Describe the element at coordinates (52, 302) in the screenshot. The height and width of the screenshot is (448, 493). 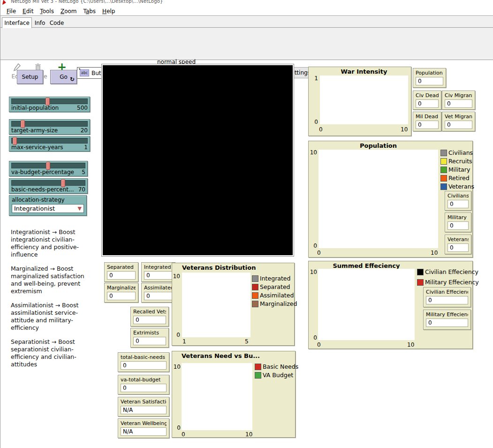
I see `strategy-notes: Integrationist → Boost integrationist ci…` at that location.